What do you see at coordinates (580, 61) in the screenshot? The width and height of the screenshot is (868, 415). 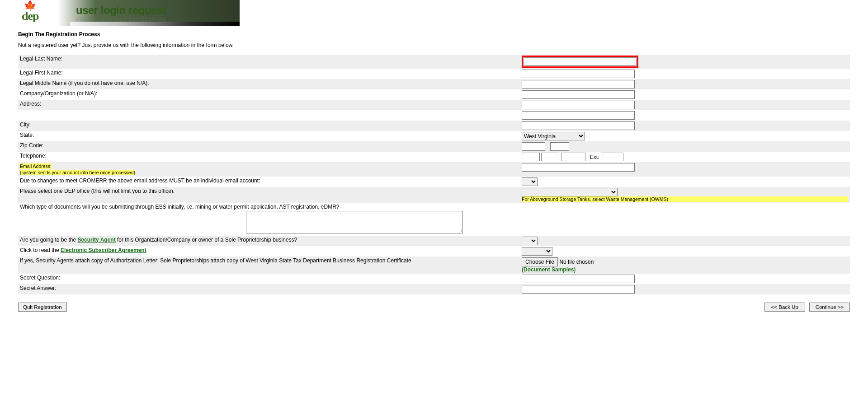 I see `last-name-highlight` at bounding box center [580, 61].